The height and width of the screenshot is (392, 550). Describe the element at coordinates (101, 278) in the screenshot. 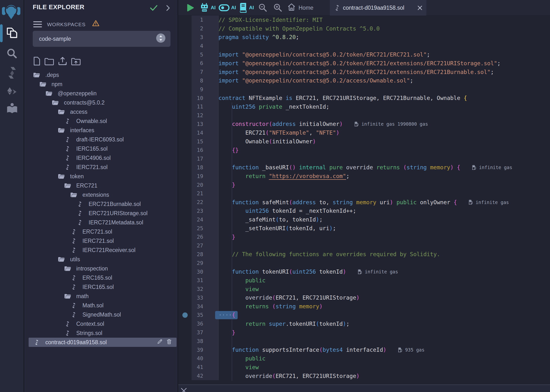

I see `tree-item-ERC165.sol: ERC165.sol` at that location.